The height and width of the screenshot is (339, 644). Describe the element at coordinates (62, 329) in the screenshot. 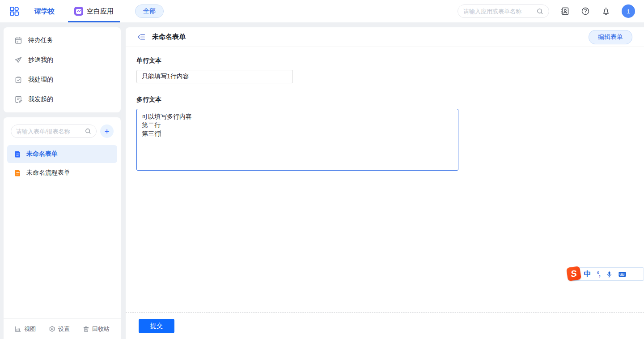

I see `sidebar-footer: 视图 设置 回收站` at that location.